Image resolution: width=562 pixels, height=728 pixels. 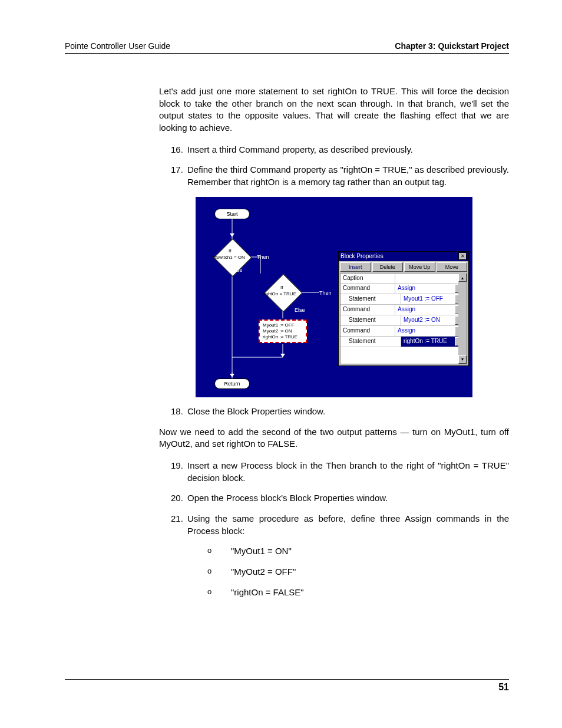 I want to click on step-text: Close the Block Properties window., so click(x=348, y=411).